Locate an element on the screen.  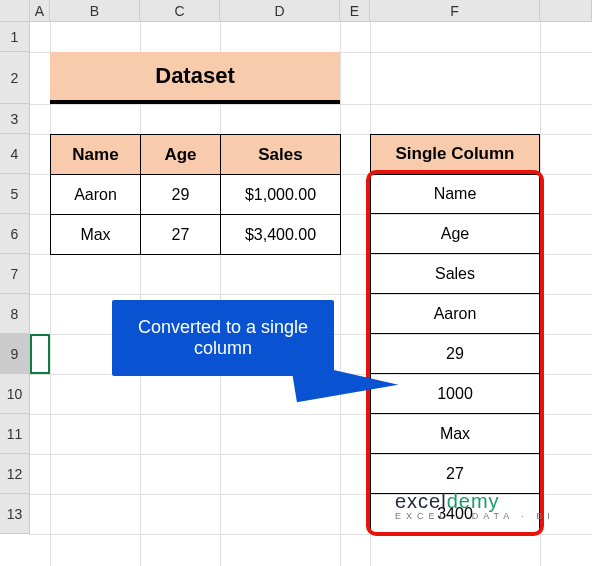
row-header-4: 4 is located at coordinates (15, 154).